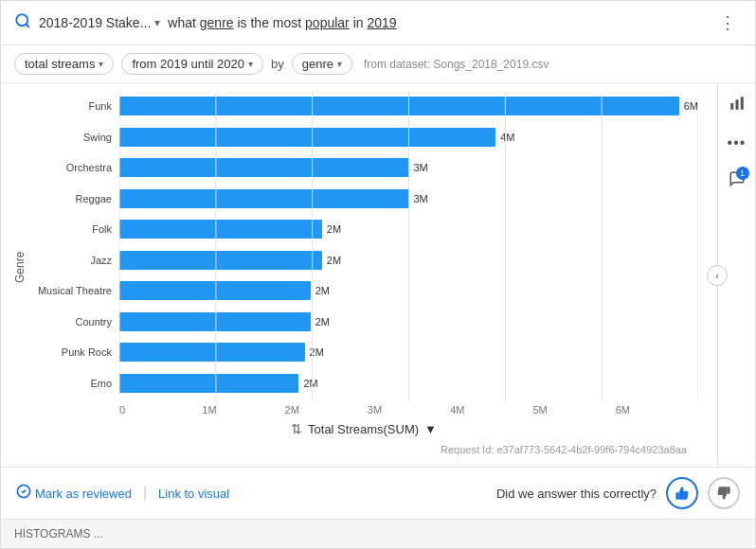 The height and width of the screenshot is (549, 756). What do you see at coordinates (574, 410) in the screenshot?
I see `x-tick: 5M` at bounding box center [574, 410].